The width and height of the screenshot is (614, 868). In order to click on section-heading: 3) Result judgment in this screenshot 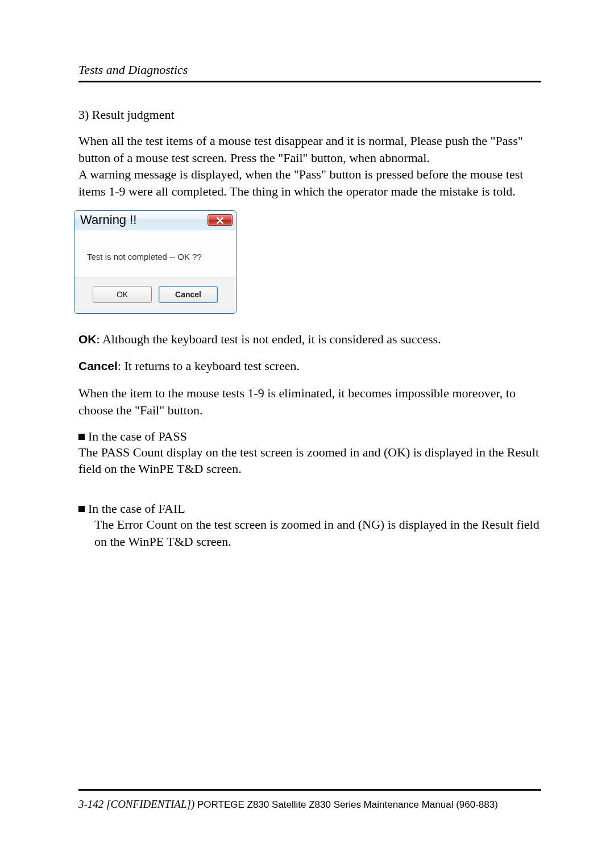, I will do `click(310, 115)`.